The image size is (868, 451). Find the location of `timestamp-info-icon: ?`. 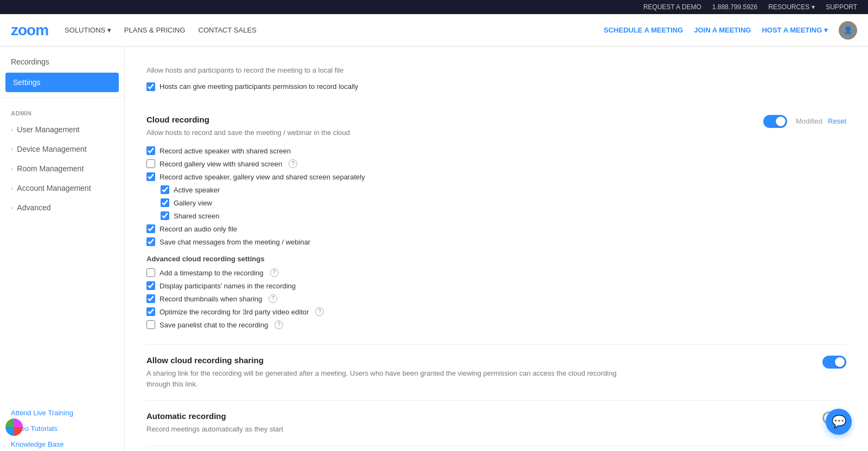

timestamp-info-icon: ? is located at coordinates (275, 273).